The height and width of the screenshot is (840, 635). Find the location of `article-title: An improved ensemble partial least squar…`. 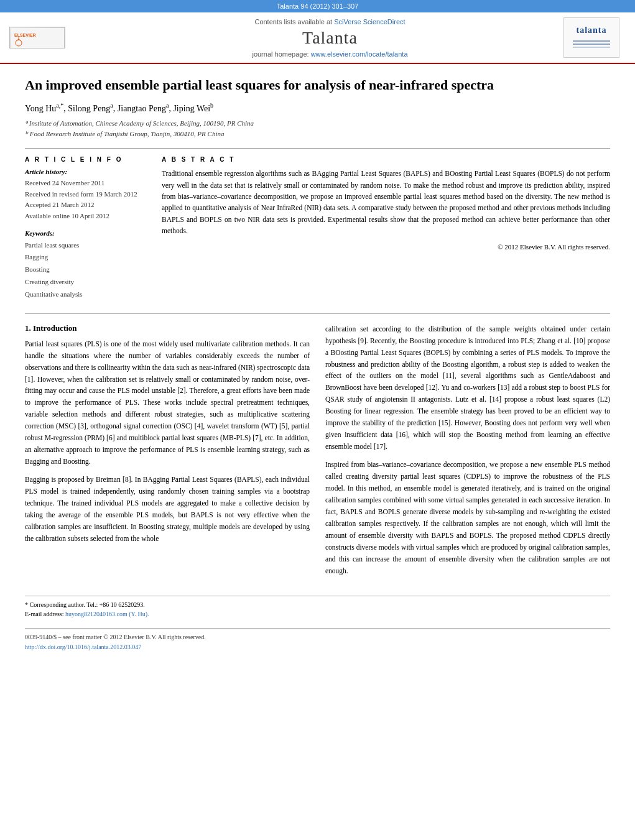

article-title: An improved ensemble partial least squar… is located at coordinates (317, 86).